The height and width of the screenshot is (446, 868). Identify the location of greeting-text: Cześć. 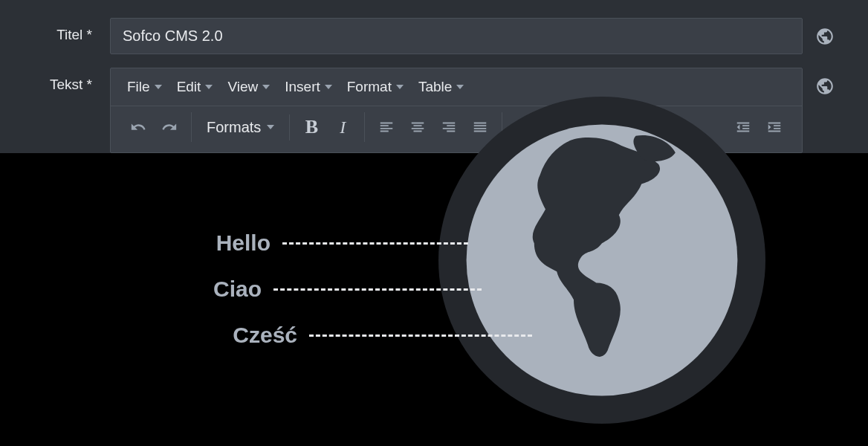
(262, 335).